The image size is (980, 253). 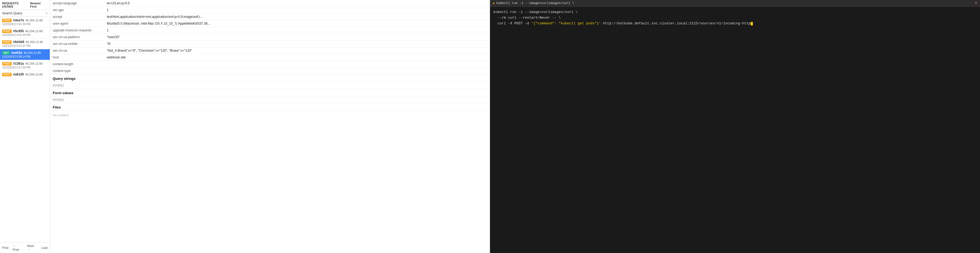 What do you see at coordinates (45, 248) in the screenshot?
I see `pagination-last: Last` at bounding box center [45, 248].